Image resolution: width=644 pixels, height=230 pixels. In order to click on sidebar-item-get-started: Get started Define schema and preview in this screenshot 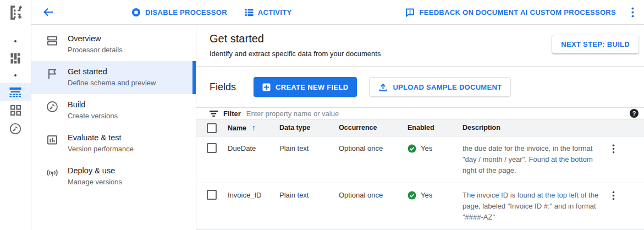, I will do `click(113, 78)`.